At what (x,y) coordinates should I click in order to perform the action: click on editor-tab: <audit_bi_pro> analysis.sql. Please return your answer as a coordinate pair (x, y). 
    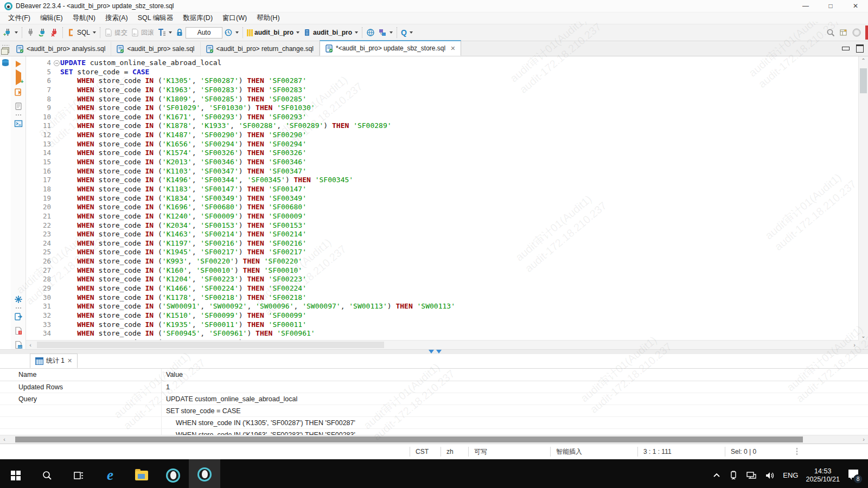
    Looking at the image, I should click on (61, 49).